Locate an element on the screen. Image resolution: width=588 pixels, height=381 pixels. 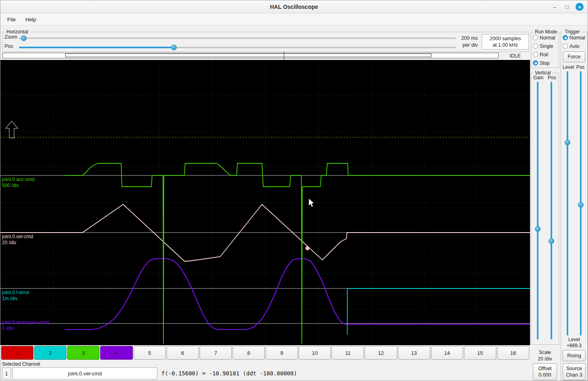
samples-rate: at 1.00 kHz is located at coordinates (505, 45).